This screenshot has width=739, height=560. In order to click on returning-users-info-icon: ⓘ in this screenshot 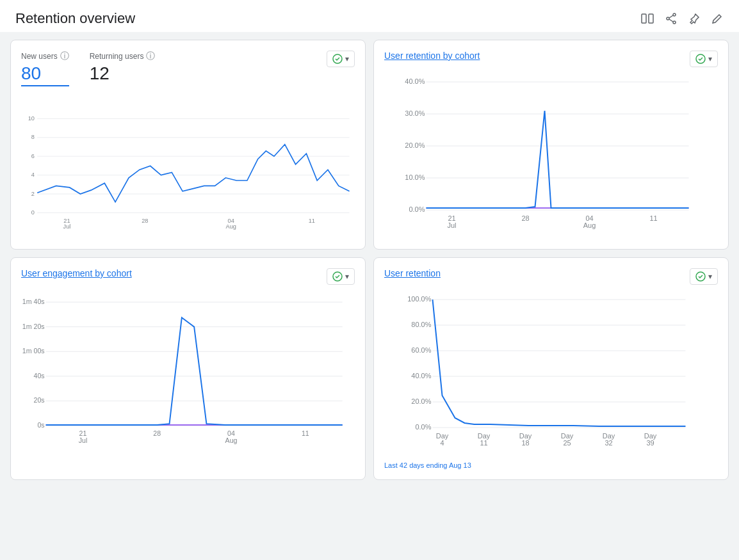, I will do `click(150, 56)`.